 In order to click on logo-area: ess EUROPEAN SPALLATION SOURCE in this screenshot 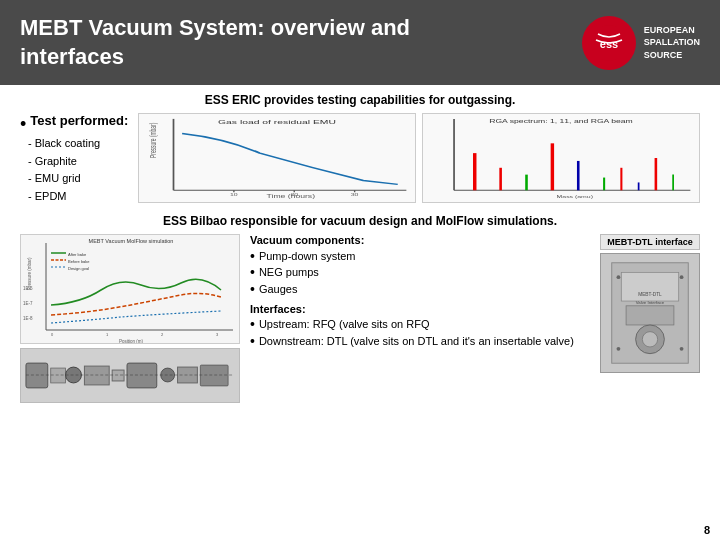, I will do `click(641, 43)`.